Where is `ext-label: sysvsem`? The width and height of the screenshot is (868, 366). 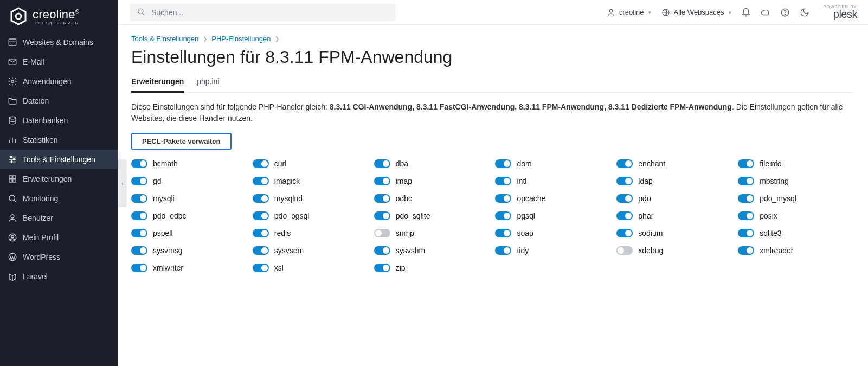
ext-label: sysvsem is located at coordinates (289, 251).